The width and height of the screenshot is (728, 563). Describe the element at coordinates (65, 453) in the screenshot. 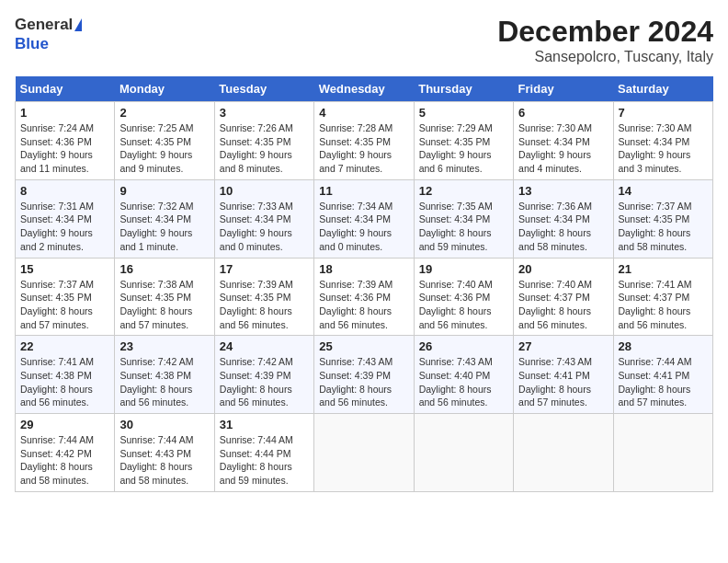

I see `calendar-cell: 29 Sunrise: 7:44 AMSunset: 4:42 PMDaylig…` at that location.